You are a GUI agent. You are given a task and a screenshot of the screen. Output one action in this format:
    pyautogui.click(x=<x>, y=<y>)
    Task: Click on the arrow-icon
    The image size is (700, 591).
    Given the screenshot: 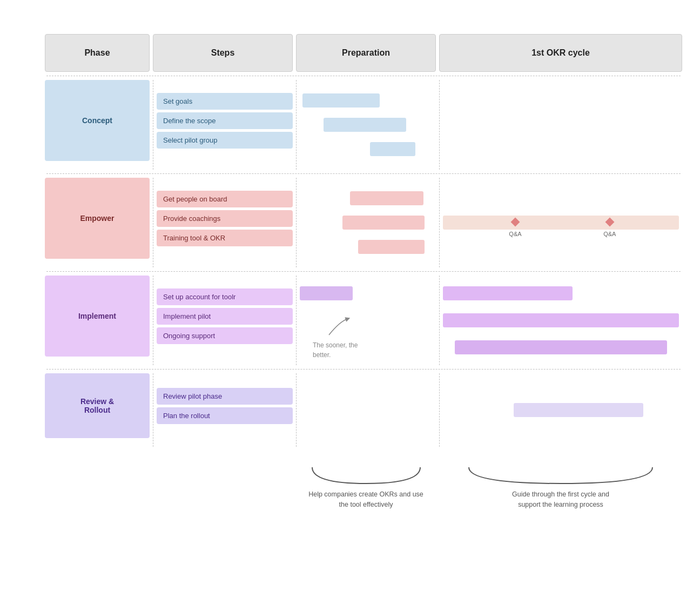 What is the action you would take?
    pyautogui.click(x=337, y=327)
    